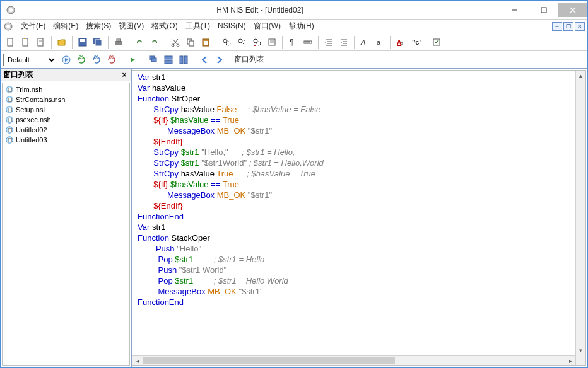 This screenshot has width=588, height=368. I want to click on list-item: Untitled02, so click(66, 130).